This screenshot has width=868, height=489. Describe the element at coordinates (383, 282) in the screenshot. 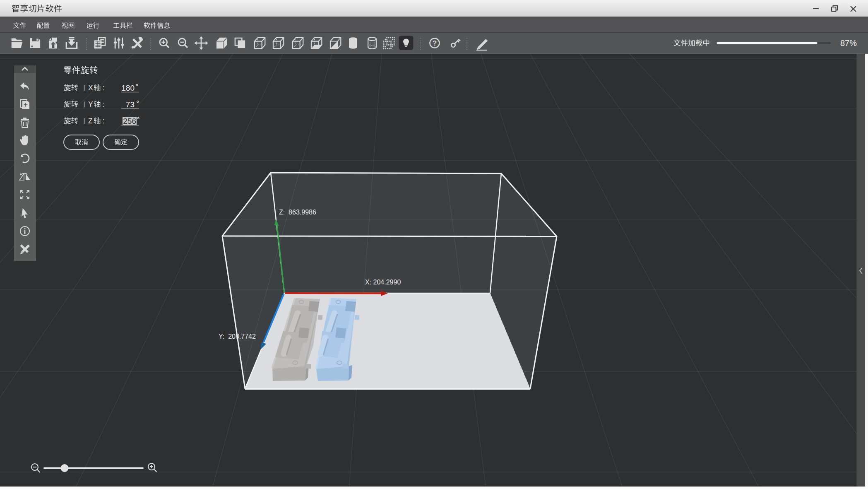

I see `svg-text: X: 204.2990` at that location.